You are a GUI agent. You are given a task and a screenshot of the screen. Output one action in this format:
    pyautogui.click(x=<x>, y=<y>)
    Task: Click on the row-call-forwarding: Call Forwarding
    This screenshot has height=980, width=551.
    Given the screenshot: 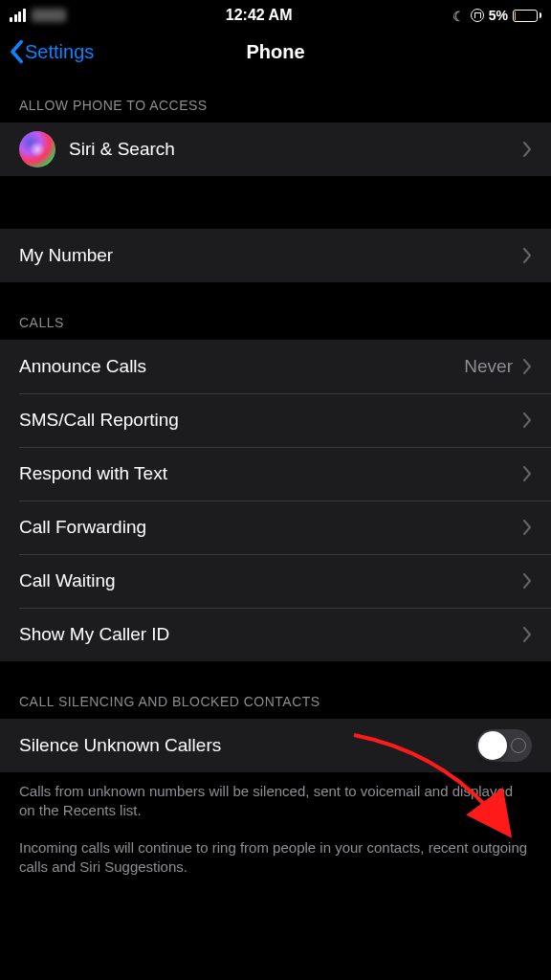 What is the action you would take?
    pyautogui.click(x=276, y=527)
    